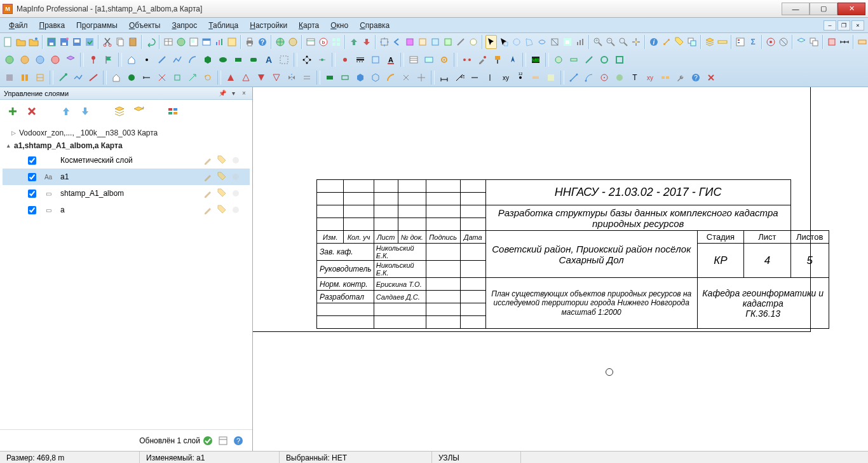 This screenshot has width=868, height=463. Describe the element at coordinates (120, 42) in the screenshot. I see `copy-icon` at that location.